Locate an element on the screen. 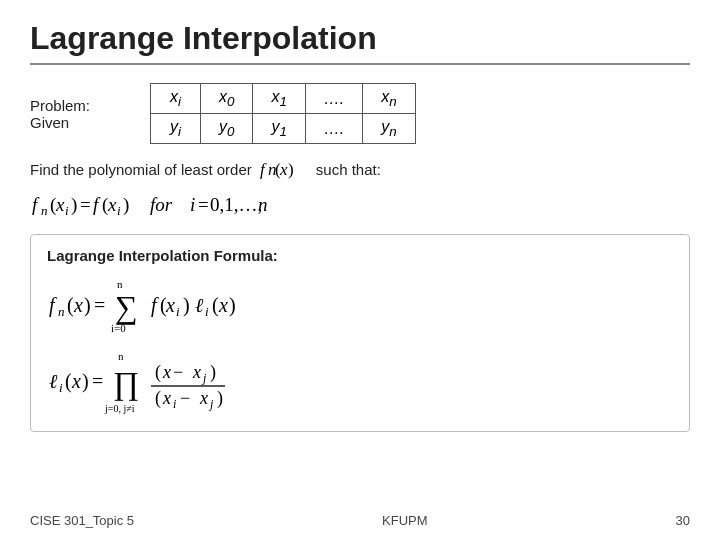 This screenshot has width=720, height=540. footer-left: CISE 301_Topic 5 is located at coordinates (82, 520).